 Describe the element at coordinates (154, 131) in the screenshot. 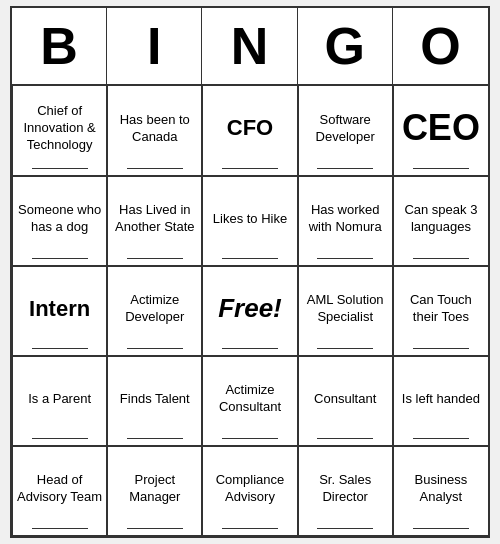

I see `bingo-cell-1: Has been to Canada` at that location.